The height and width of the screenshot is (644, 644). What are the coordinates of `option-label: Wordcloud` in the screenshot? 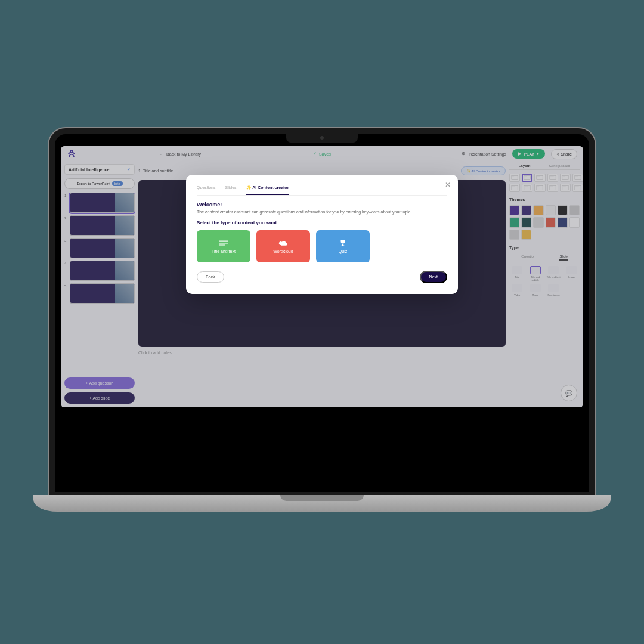 It's located at (283, 252).